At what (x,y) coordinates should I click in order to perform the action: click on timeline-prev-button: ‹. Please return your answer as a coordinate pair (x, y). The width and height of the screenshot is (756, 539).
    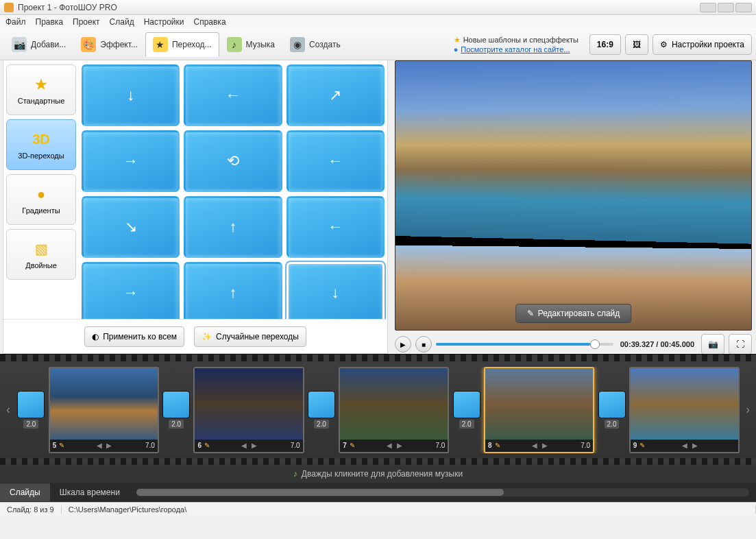
    Looking at the image, I should click on (8, 410).